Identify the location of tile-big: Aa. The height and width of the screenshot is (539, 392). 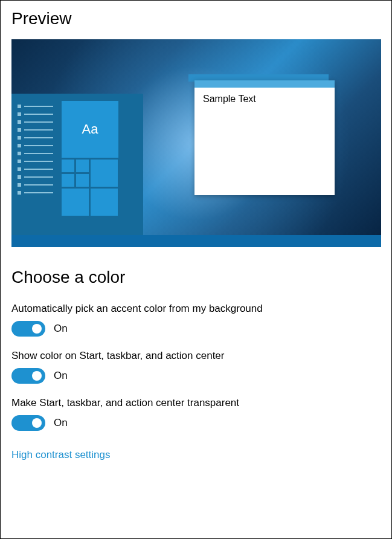
(90, 129).